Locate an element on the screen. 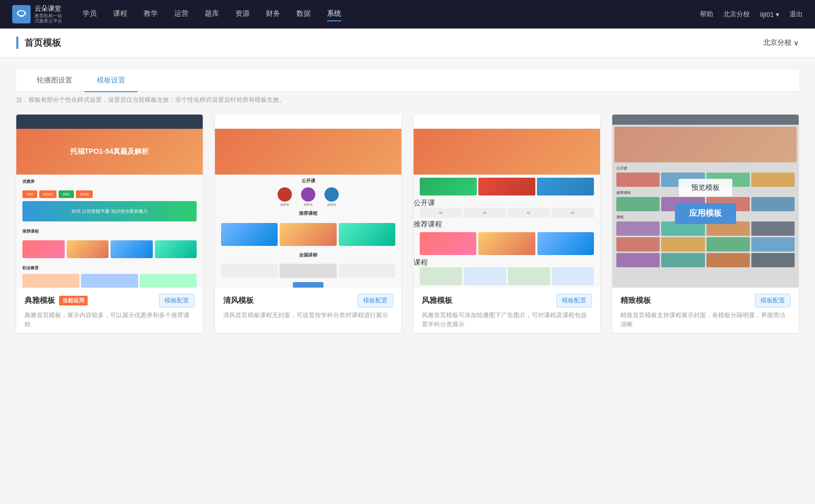 The width and height of the screenshot is (815, 504). config-button-3: 模板配置 is located at coordinates (574, 300).